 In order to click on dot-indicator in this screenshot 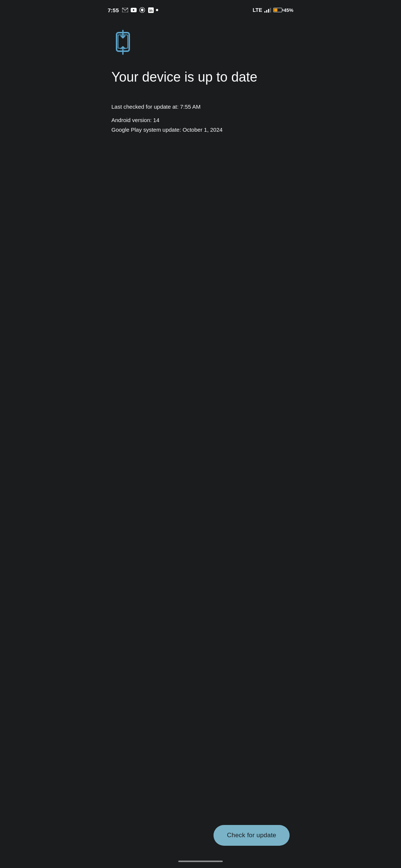, I will do `click(157, 10)`.